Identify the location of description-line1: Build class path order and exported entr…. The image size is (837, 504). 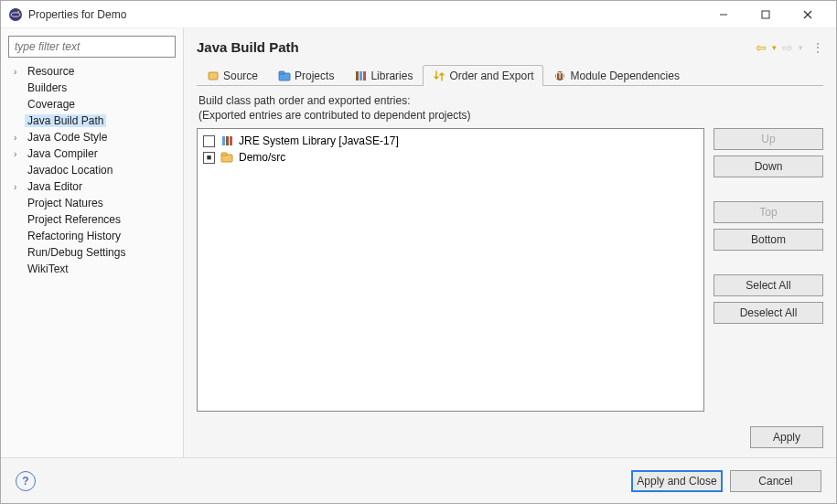
(510, 101).